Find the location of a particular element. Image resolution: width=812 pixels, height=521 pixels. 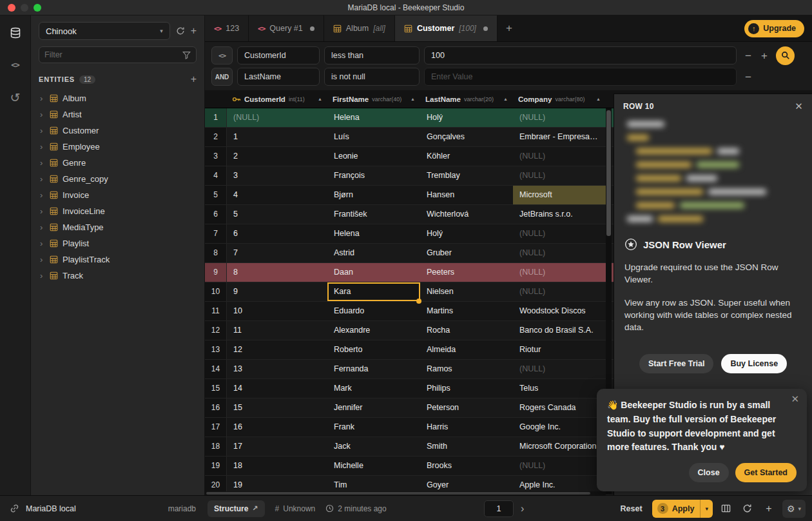

table-cell: Gonçalves is located at coordinates (467, 137).